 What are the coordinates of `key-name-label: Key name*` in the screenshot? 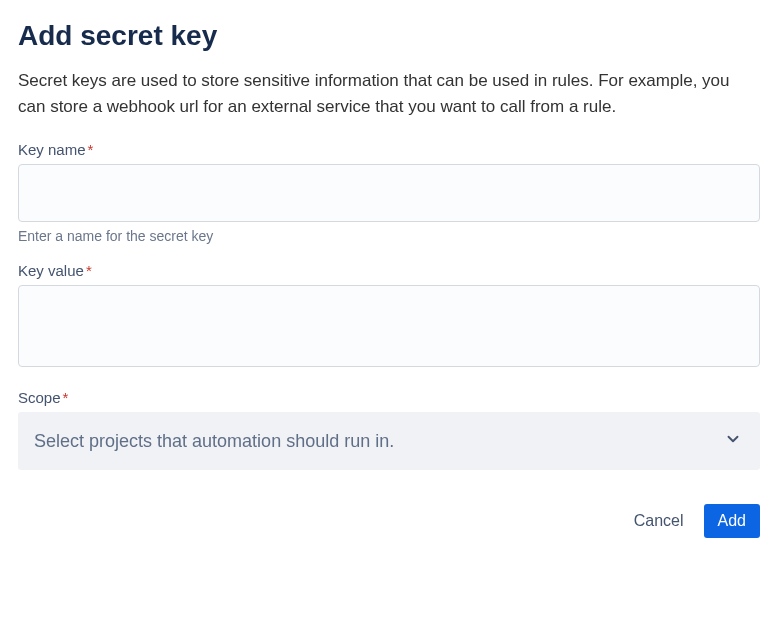 It's located at (389, 150).